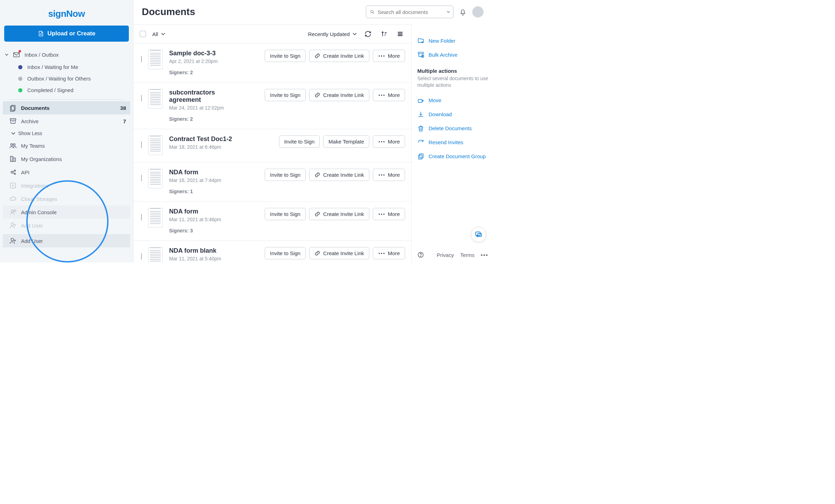 This screenshot has width=835, height=504. Describe the element at coordinates (448, 12) in the screenshot. I see `search-dropdown-caret-icon` at that location.